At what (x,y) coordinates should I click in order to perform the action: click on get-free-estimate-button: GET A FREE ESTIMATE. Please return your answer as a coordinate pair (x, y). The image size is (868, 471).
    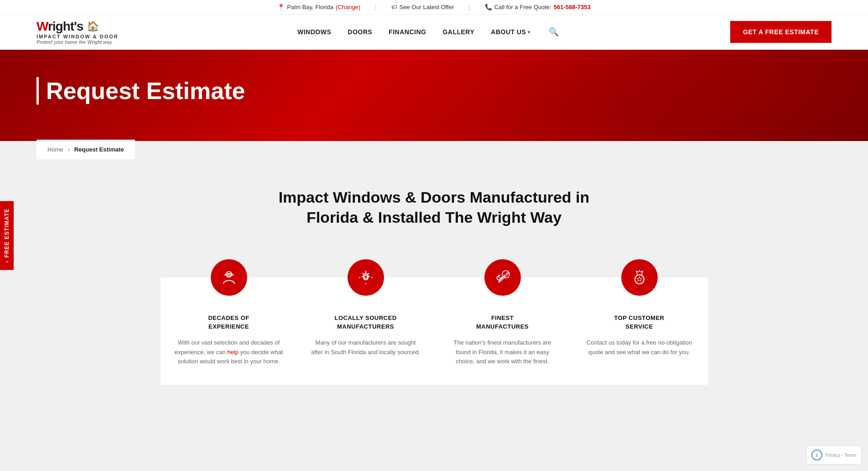
    Looking at the image, I should click on (781, 32).